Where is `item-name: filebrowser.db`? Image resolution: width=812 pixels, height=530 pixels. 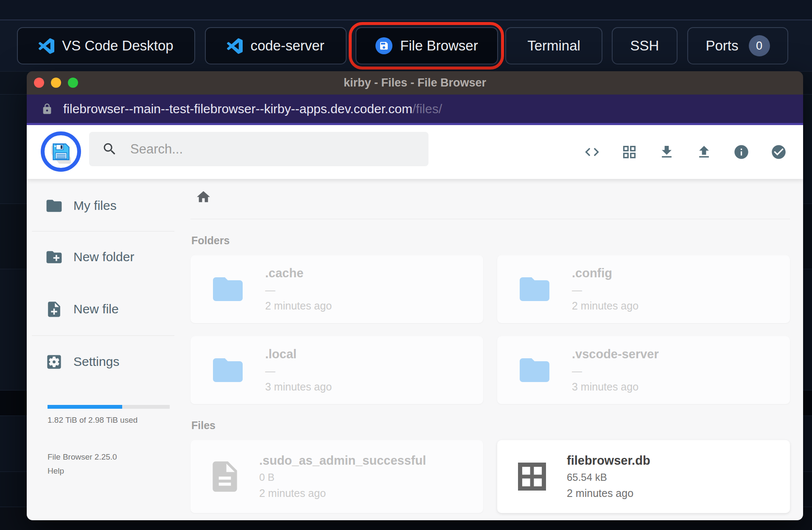
item-name: filebrowser.db is located at coordinates (608, 460).